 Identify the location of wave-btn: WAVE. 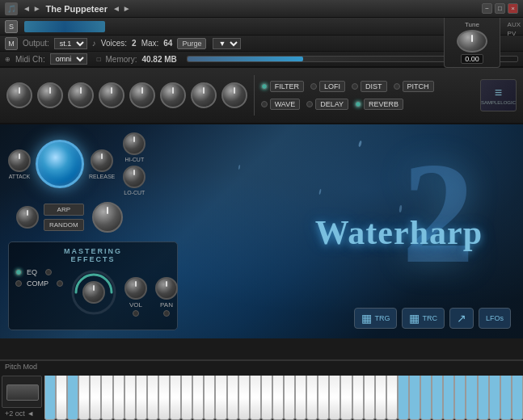
(281, 104).